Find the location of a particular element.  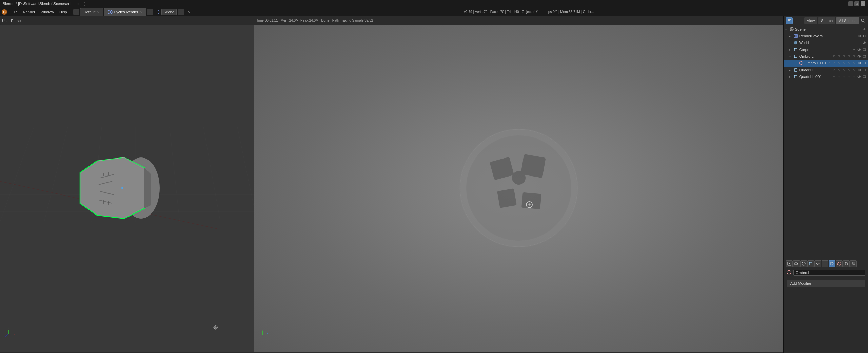

tab-default: Default ✕ is located at coordinates (92, 12).